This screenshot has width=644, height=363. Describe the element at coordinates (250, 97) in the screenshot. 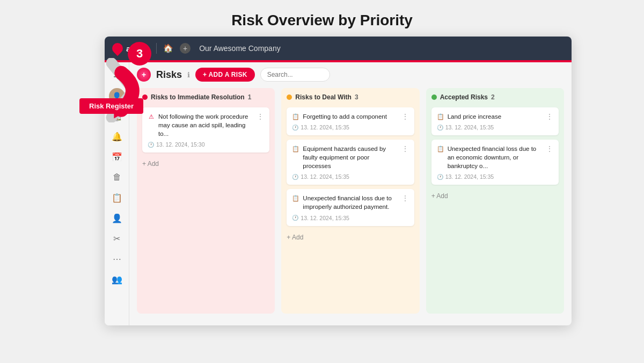

I see `col-count-immediate: 1` at that location.